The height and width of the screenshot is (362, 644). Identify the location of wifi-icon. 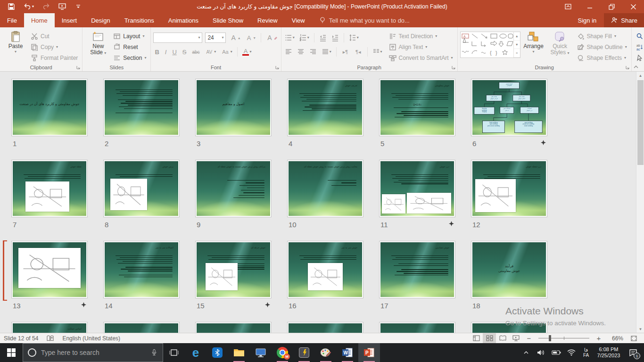
(571, 353).